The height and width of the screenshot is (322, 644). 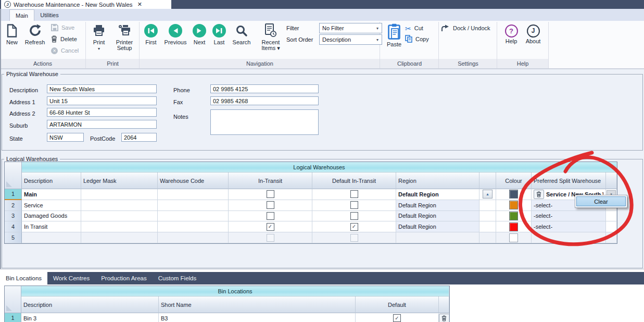 What do you see at coordinates (219, 34) in the screenshot?
I see `last-button: Last` at bounding box center [219, 34].